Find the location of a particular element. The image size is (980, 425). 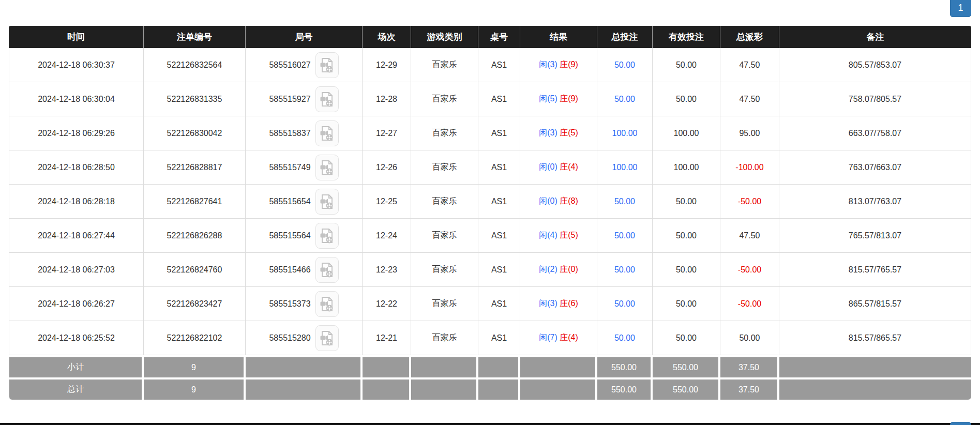

cell-session: 12-23 is located at coordinates (387, 270).